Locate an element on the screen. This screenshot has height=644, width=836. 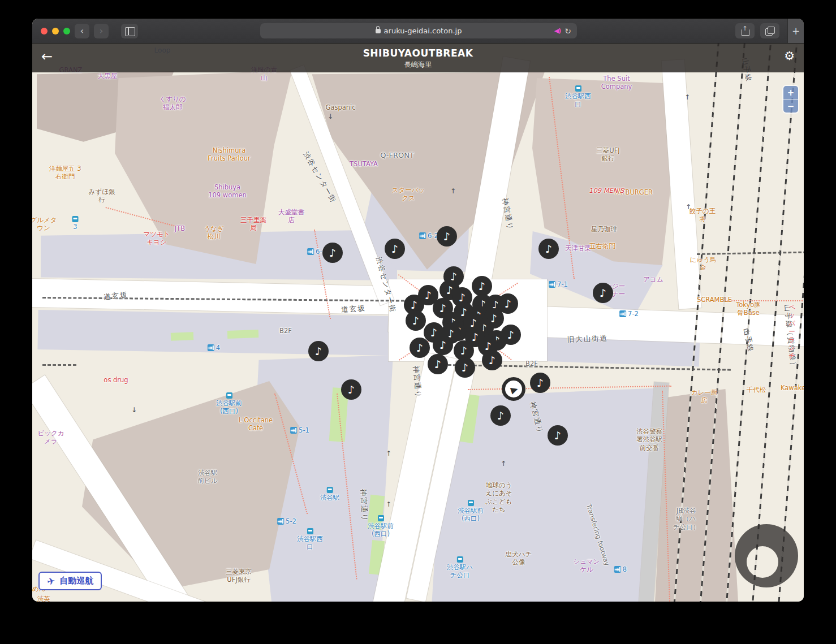
map-poi-label: 五右衛門 is located at coordinates (602, 246).